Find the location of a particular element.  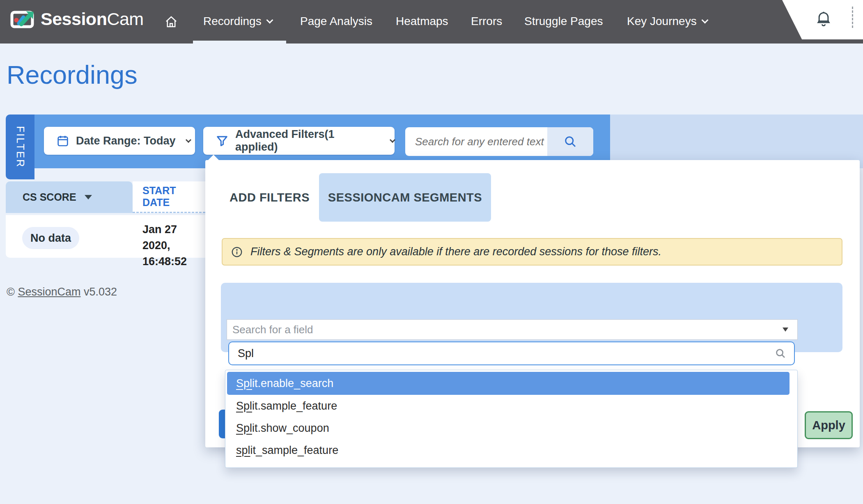

calendar-icon is located at coordinates (63, 141).